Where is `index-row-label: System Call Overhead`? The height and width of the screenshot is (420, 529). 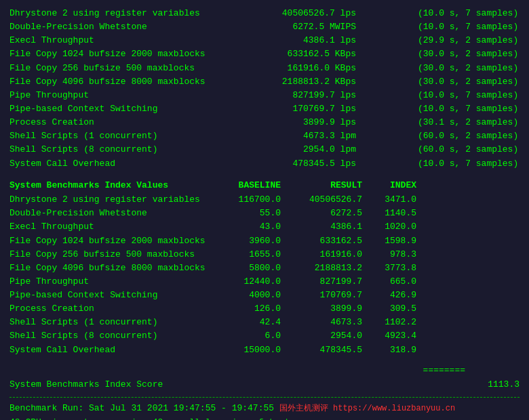
index-row-label: System Call Overhead is located at coordinates (111, 350).